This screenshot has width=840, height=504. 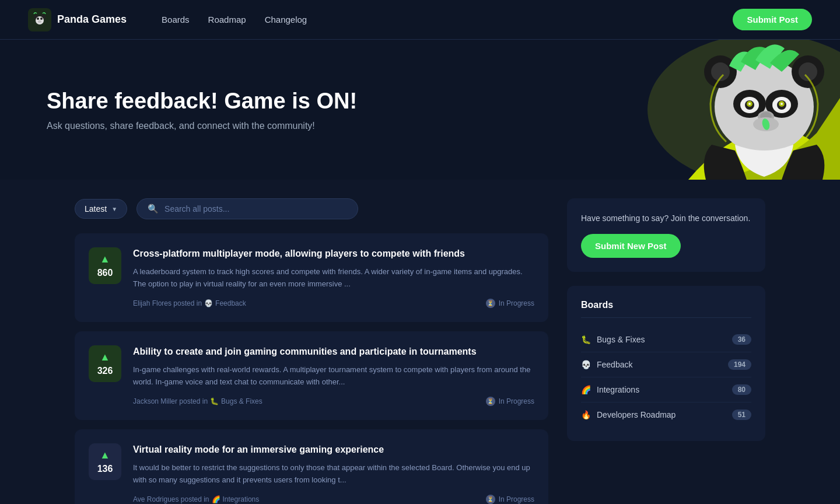 I want to click on search-input, so click(x=256, y=209).